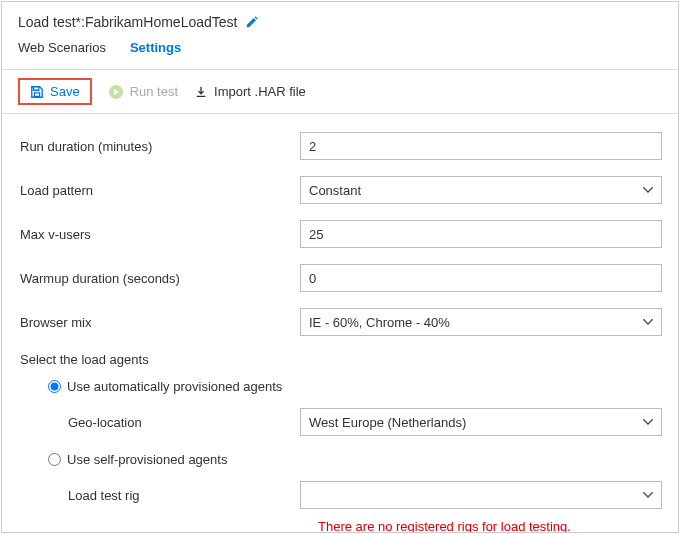 The height and width of the screenshot is (534, 680). Describe the element at coordinates (156, 50) in the screenshot. I see `tab-settings: Settings` at that location.